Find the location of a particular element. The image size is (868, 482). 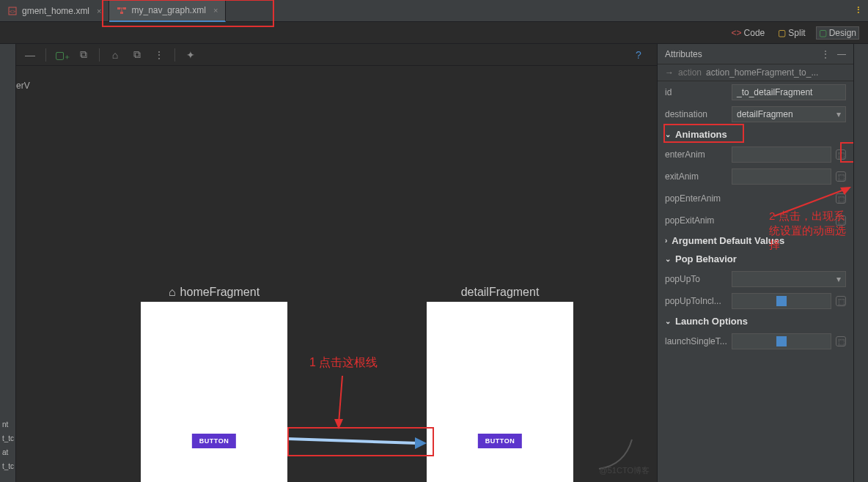

file-tab-home-xml: <> gment_home.xml × is located at coordinates (54, 11).